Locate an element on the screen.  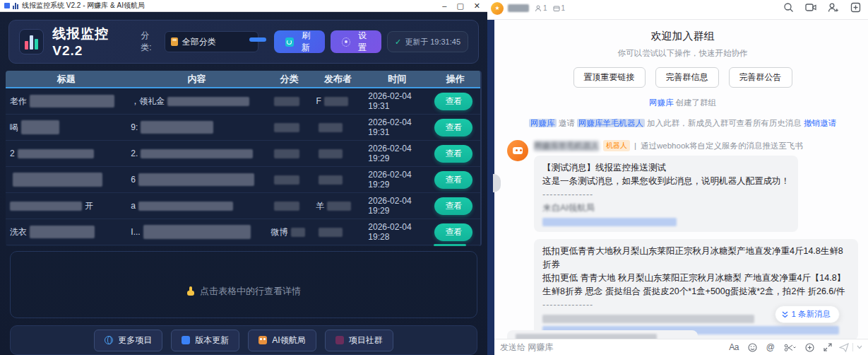
refresh-button: 刷新 is located at coordinates (299, 42).